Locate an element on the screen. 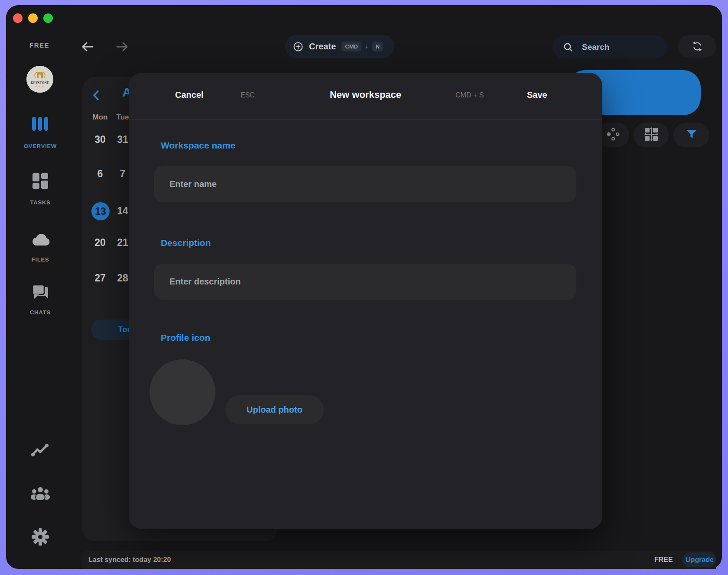 Image resolution: width=728 pixels, height=575 pixels. workspace-name-label: Workspace name is located at coordinates (198, 145).